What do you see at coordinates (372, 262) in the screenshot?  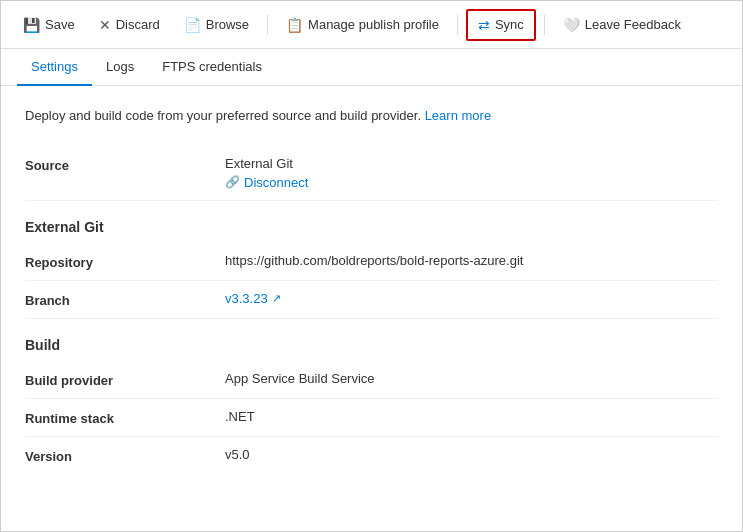 I see `repository-row: Repository https://github.com/boldreport…` at bounding box center [372, 262].